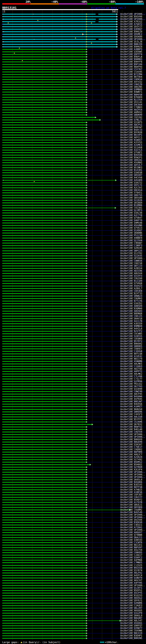 Image resolution: width=146 pixels, height=644 pixels. Describe the element at coordinates (131, 148) in the screenshot. I see `hit-label: UniRef100_Q114G8` at that location.